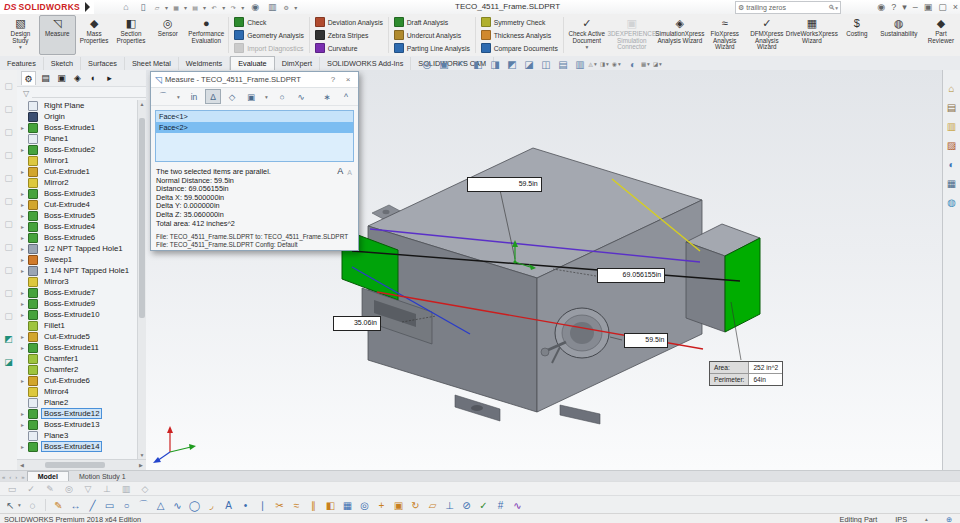 The height and width of the screenshot is (523, 960). What do you see at coordinates (176, 7) in the screenshot?
I see `save: ▦` at bounding box center [176, 7].